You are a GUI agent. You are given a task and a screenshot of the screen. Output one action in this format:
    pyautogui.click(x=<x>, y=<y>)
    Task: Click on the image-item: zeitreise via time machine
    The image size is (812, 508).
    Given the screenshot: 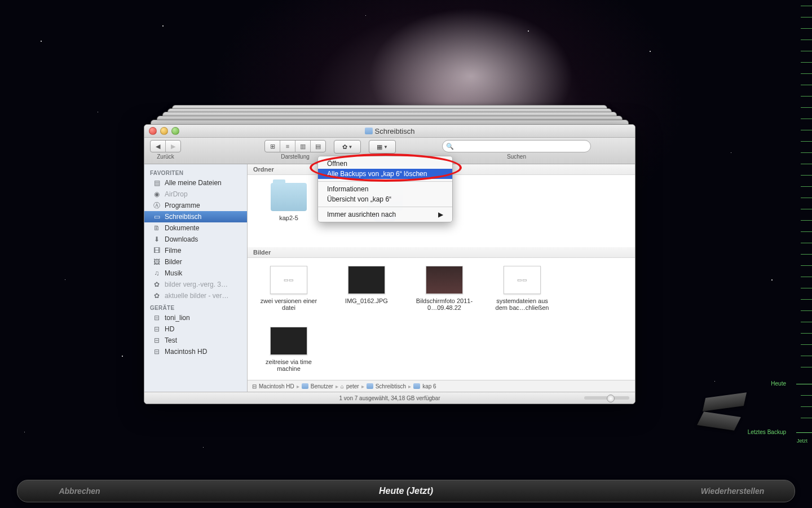 What is the action you would take?
    pyautogui.click(x=289, y=349)
    